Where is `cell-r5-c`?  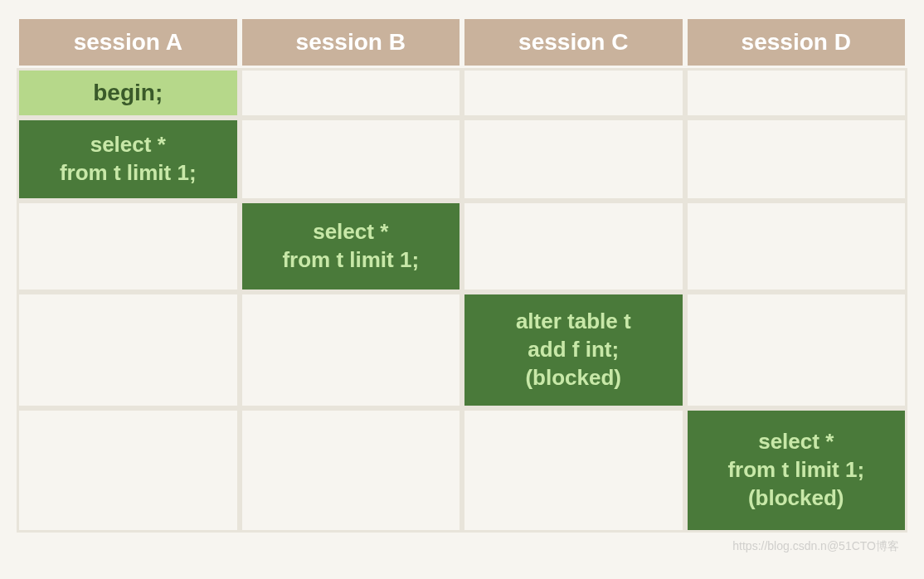 cell-r5-c is located at coordinates (574, 470).